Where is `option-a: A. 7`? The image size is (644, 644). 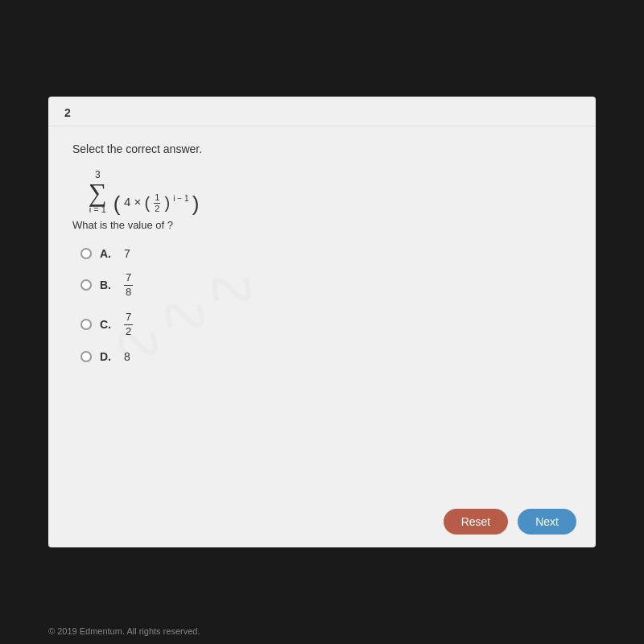
option-a: A. 7 is located at coordinates (326, 254).